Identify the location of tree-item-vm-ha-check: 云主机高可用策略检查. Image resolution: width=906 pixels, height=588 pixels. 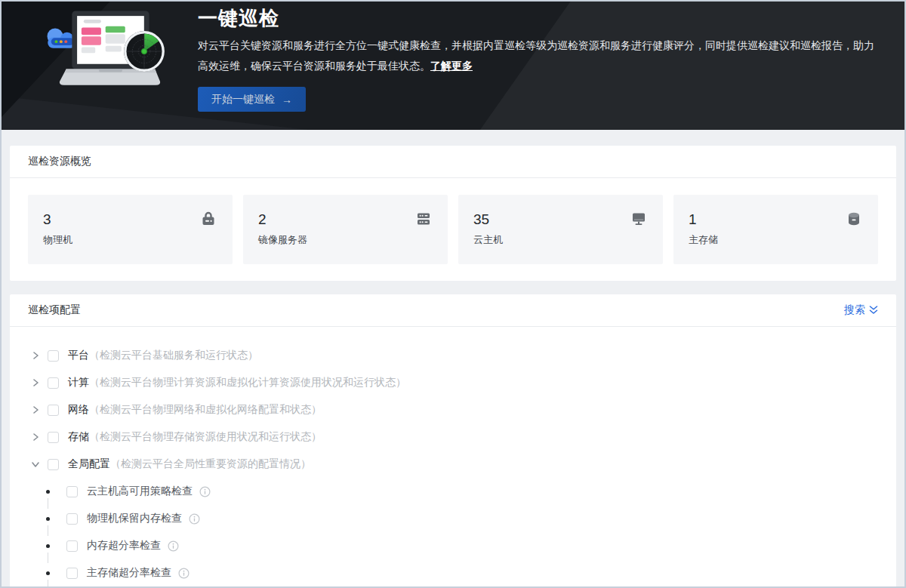
(455, 491).